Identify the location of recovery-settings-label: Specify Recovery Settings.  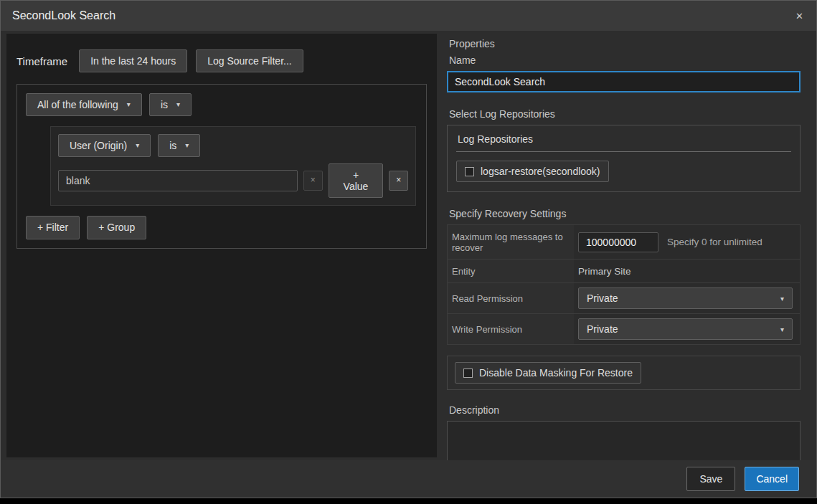
(625, 214).